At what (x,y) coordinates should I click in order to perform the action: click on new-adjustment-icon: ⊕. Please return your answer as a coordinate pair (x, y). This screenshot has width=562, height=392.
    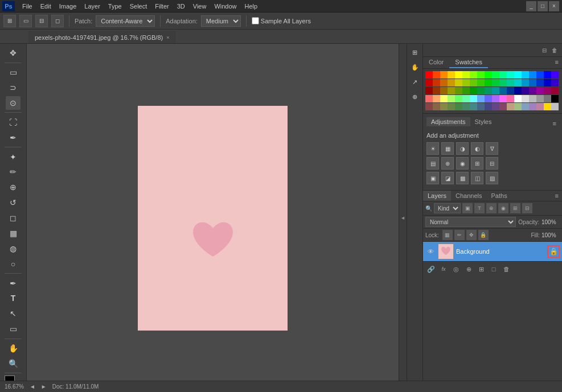
    Looking at the image, I should click on (469, 269).